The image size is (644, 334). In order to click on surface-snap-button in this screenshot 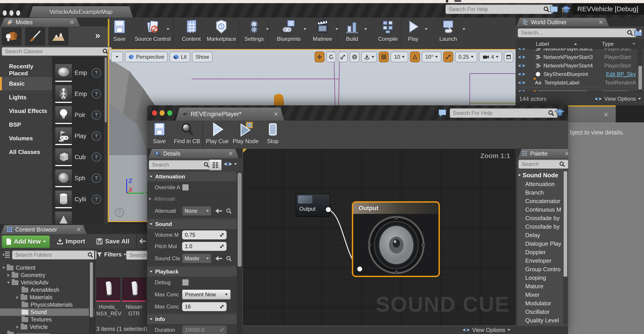, I will do `click(369, 57)`.